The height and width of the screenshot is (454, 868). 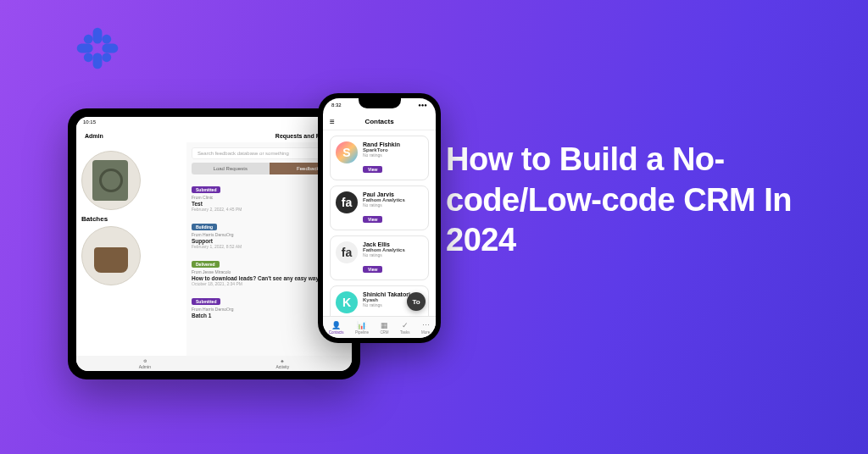 I want to click on tabbar-item-contacts: 👤Contacts, so click(x=337, y=328).